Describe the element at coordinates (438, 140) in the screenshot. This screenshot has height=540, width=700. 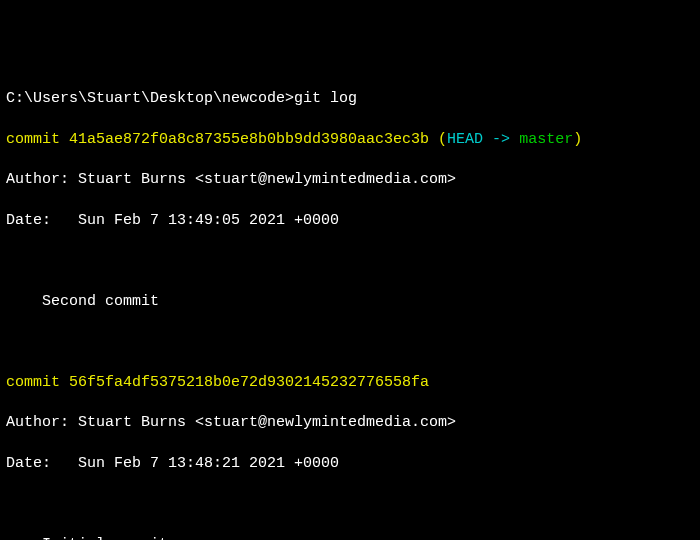
I see `ref-open-1: (` at that location.